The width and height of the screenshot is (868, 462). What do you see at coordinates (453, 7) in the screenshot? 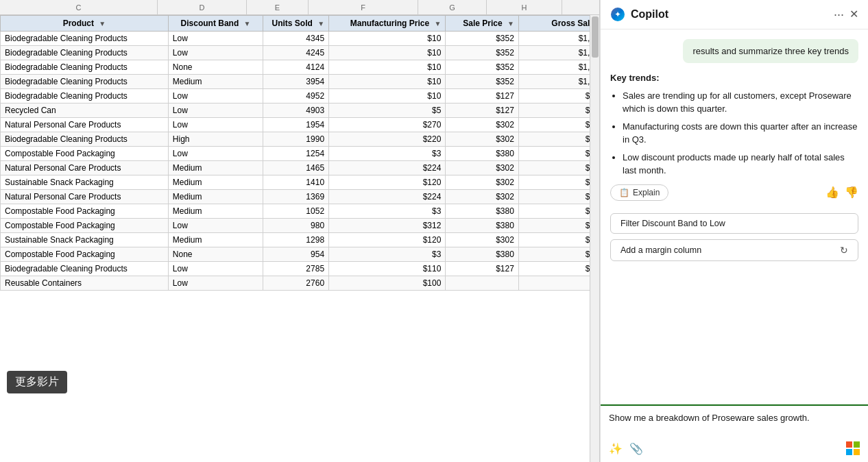
I see `col-g-header: G` at bounding box center [453, 7].